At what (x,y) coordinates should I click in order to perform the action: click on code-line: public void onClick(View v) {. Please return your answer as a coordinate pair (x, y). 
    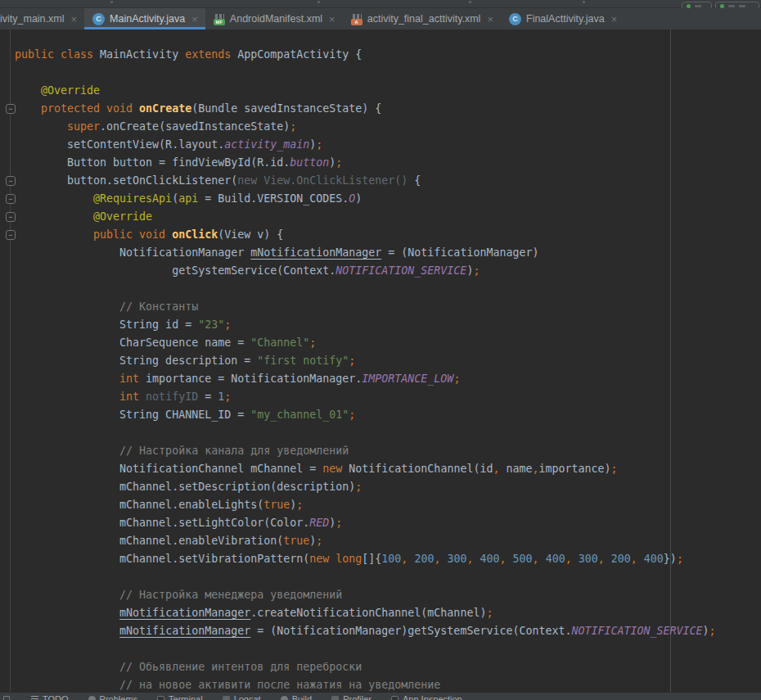
    Looking at the image, I should click on (388, 235).